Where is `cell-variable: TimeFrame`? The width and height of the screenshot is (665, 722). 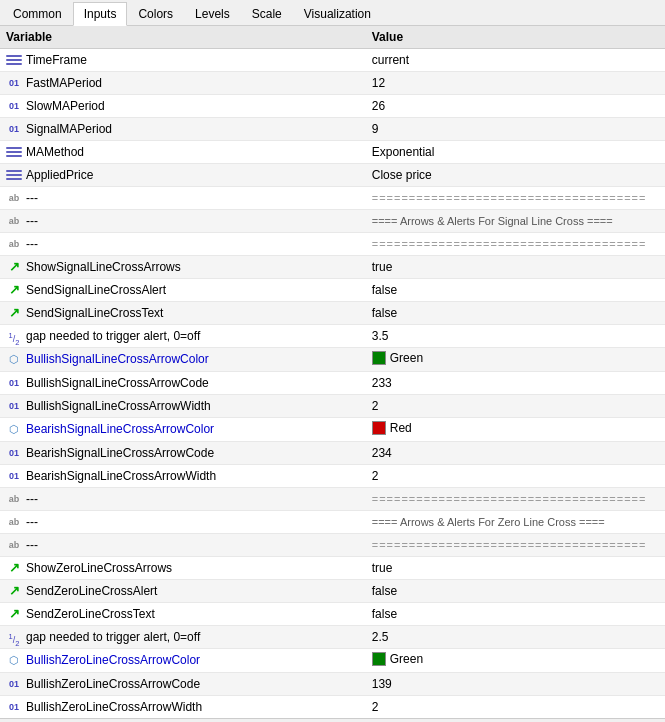 cell-variable: TimeFrame is located at coordinates (100, 60).